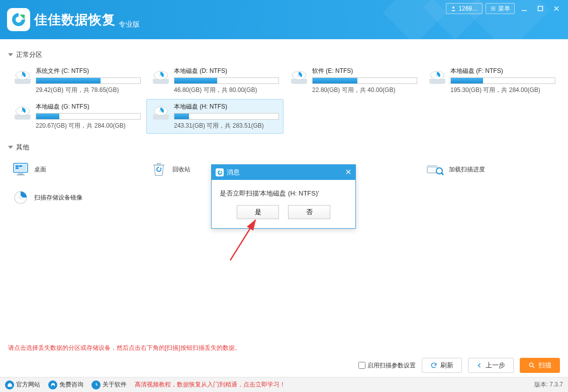 Image resolution: width=568 pixels, height=392 pixels. Describe the element at coordinates (233, 172) in the screenshot. I see `dialog-title: 消息` at that location.